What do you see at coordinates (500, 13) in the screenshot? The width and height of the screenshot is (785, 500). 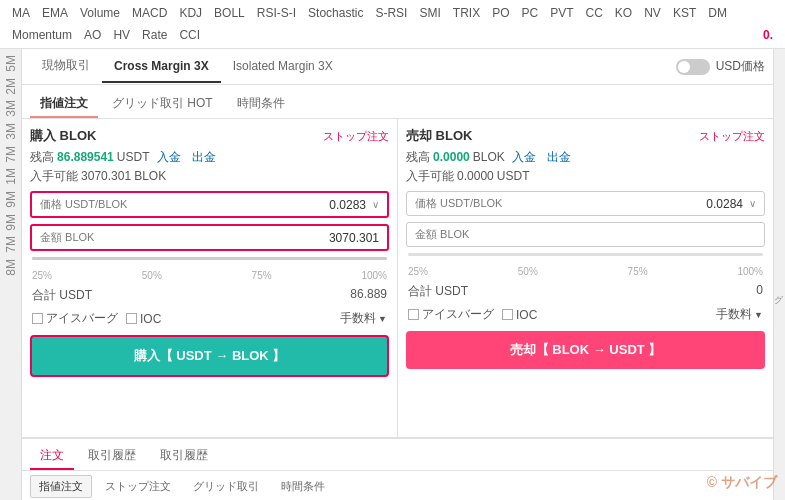 I see `indicator-po: PO` at bounding box center [500, 13].